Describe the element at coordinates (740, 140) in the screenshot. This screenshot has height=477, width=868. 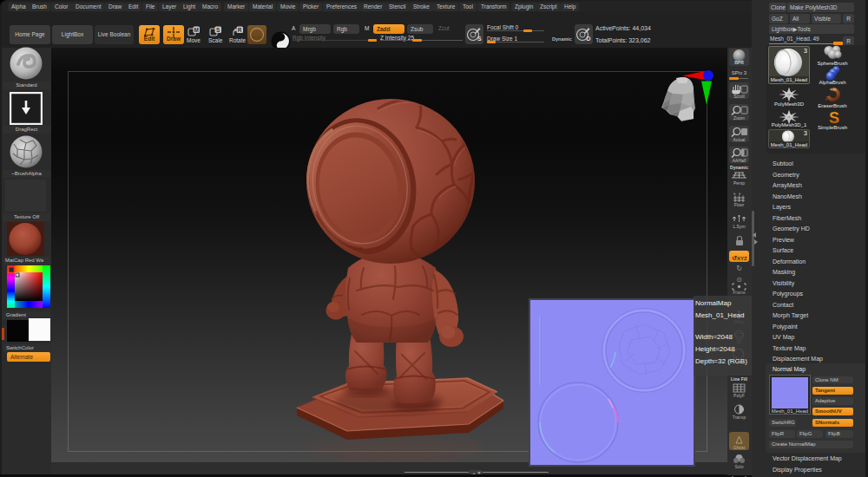
I see `svg-text: Actual` at that location.